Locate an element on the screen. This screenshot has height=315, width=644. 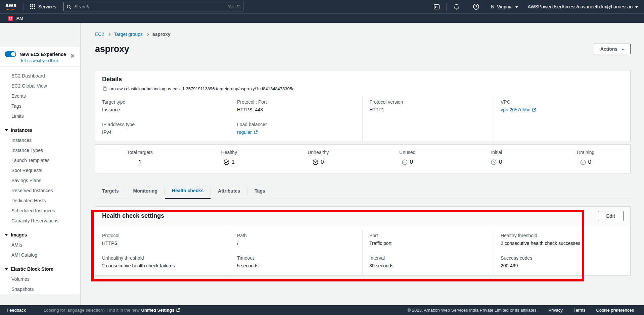
feedback-link: Feedback is located at coordinates (16, 310).